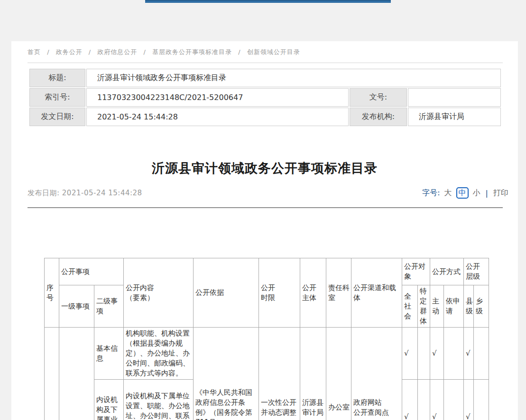 The image size is (526, 420). Describe the element at coordinates (265, 117) in the screenshot. I see `meta-row-date: 发文日期: 2021-05-24 15:44:28 发布机构: 沂源县审计局` at that location.